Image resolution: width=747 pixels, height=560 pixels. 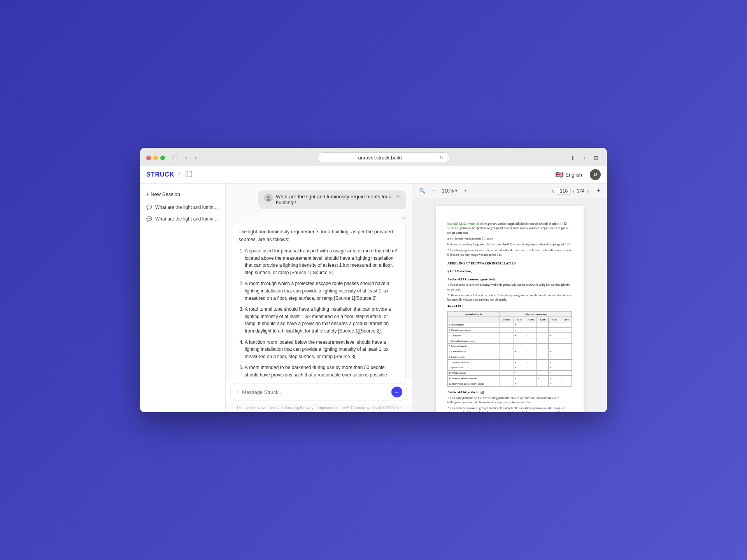 What do you see at coordinates (183, 207) in the screenshot?
I see `session-item: 💬 What are the light and luminosi...` at bounding box center [183, 207].